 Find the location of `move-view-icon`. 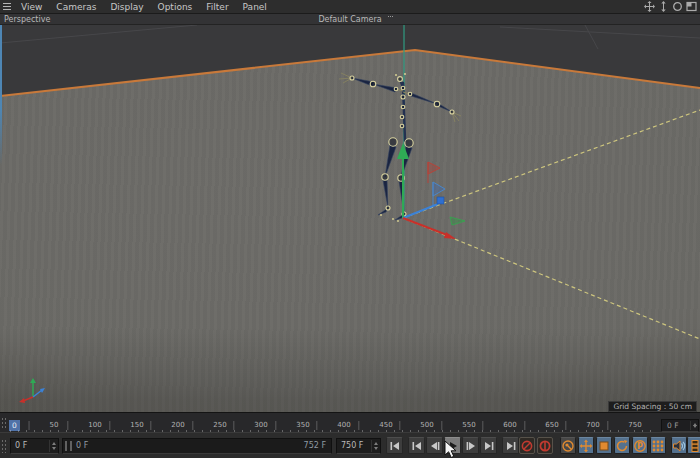

move-view-icon is located at coordinates (650, 6).